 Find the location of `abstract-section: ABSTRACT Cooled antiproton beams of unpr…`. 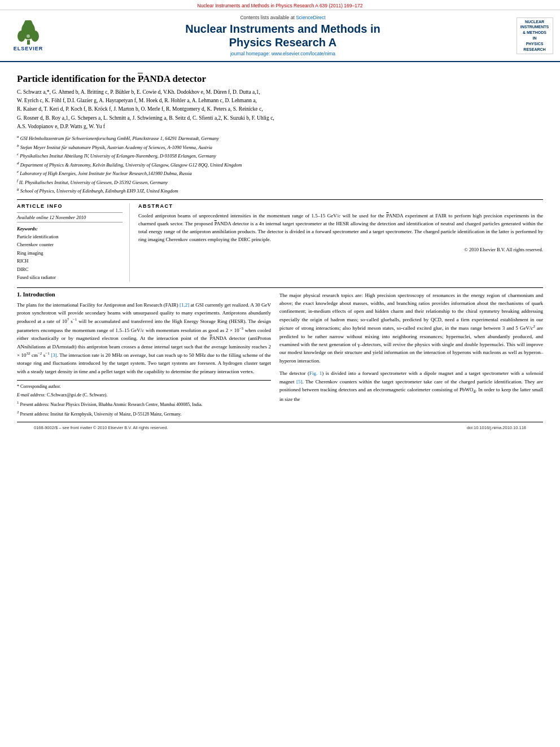

abstract-section: ABSTRACT Cooled antiproton beams of unpr… is located at coordinates (341, 243).